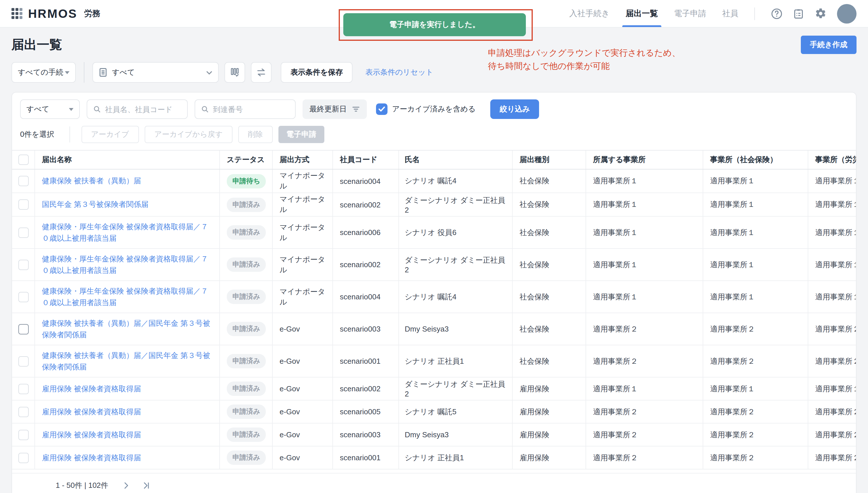  I want to click on action-divider, so click(69, 134).